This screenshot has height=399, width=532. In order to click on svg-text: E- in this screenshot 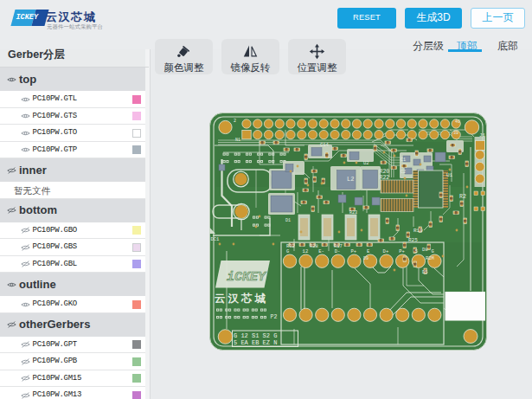, I will do `click(322, 251)`.